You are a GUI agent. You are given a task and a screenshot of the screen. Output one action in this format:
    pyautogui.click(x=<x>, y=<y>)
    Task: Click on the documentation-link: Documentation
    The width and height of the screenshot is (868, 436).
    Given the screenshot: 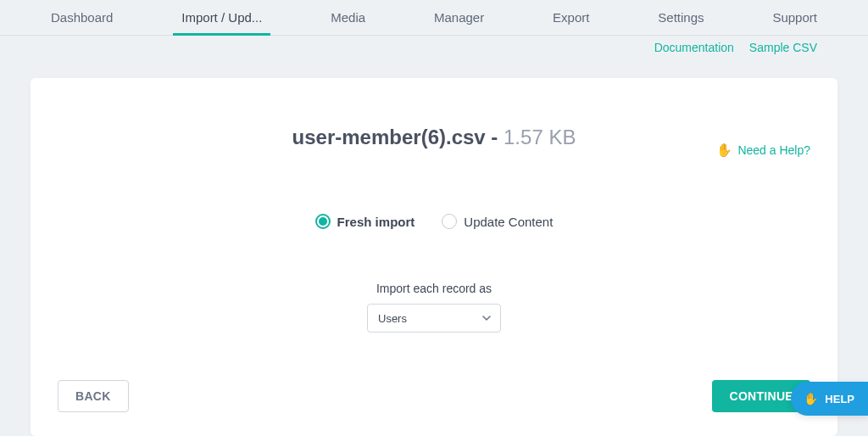 What is the action you would take?
    pyautogui.click(x=694, y=48)
    